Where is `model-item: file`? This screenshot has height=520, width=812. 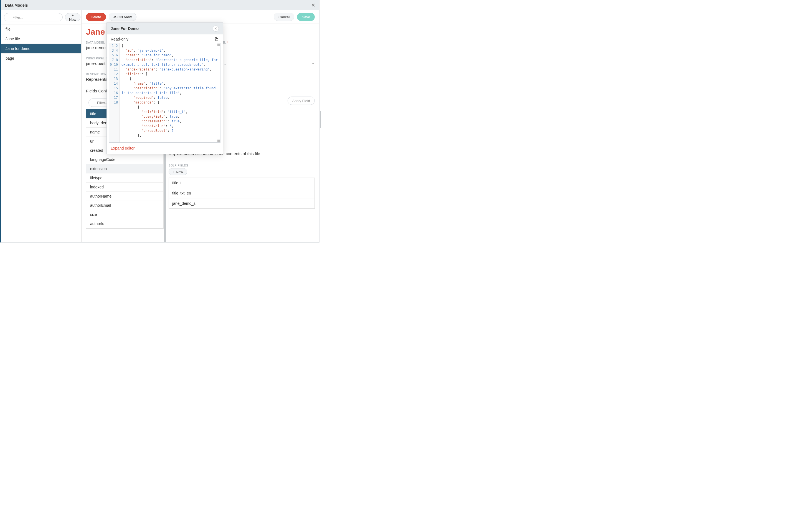 model-item: file is located at coordinates (41, 29).